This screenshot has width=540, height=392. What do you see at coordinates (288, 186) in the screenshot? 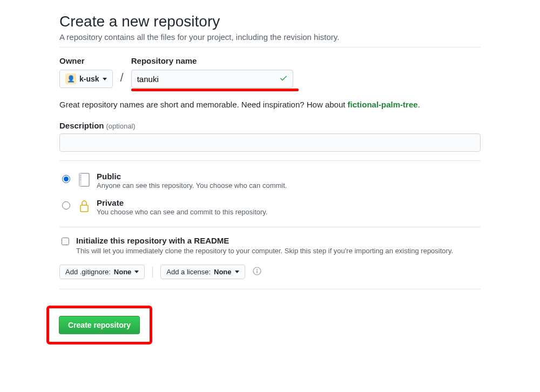
I see `public-subtitle: Anyone can see this repository. You choo…` at bounding box center [288, 186].